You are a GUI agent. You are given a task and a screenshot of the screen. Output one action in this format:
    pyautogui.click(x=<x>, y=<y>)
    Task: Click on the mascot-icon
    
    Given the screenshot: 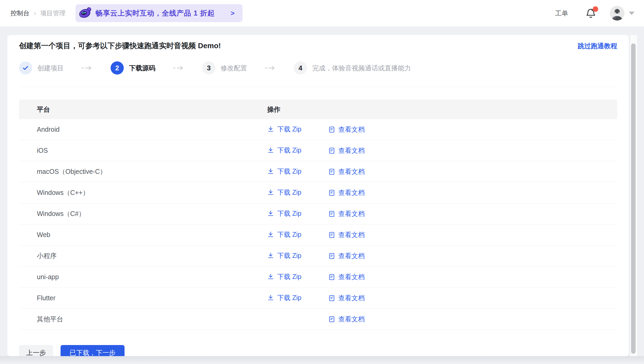 What is the action you would take?
    pyautogui.click(x=85, y=13)
    